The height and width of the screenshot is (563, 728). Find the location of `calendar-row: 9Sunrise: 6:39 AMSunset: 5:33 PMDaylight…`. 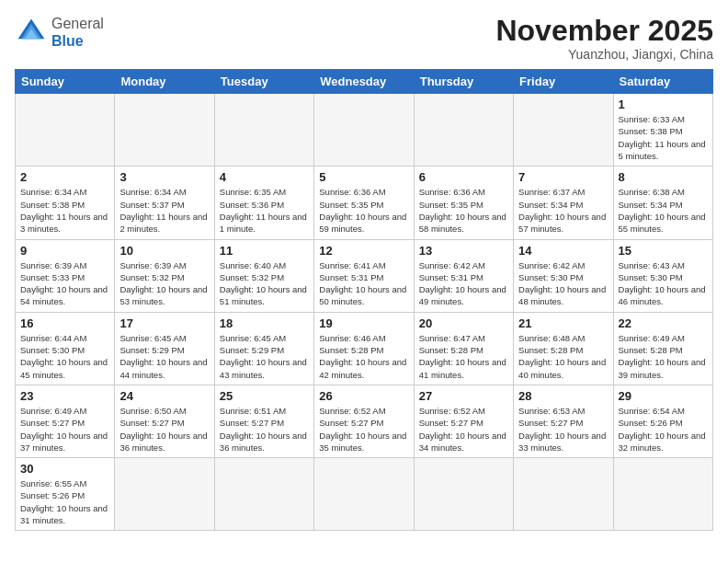

calendar-row: 9Sunrise: 6:39 AMSunset: 5:33 PMDaylight… is located at coordinates (364, 276).